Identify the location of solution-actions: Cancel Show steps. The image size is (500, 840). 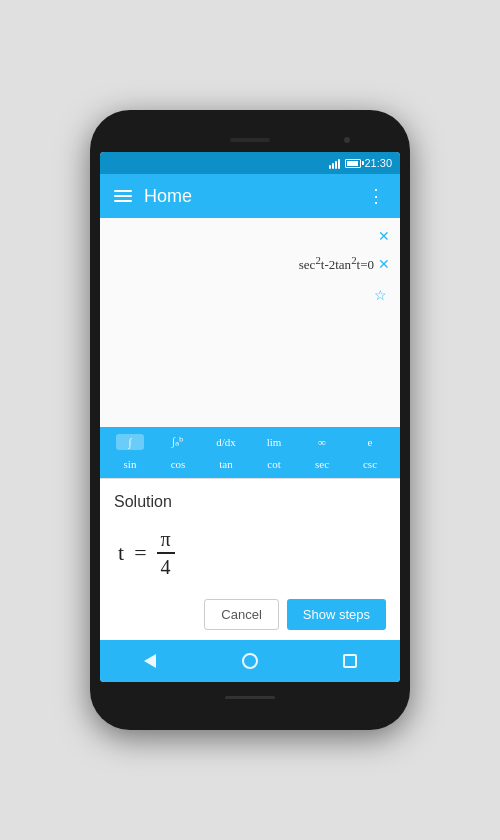
(250, 614).